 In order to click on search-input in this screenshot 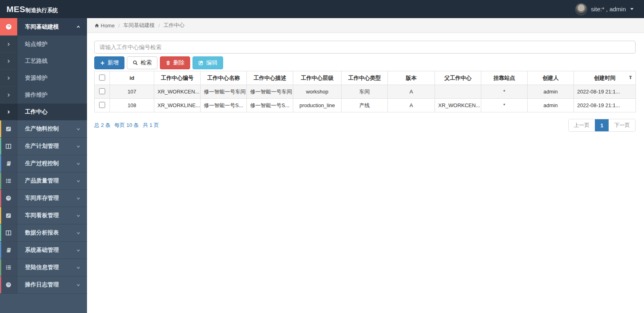, I will do `click(365, 47)`.